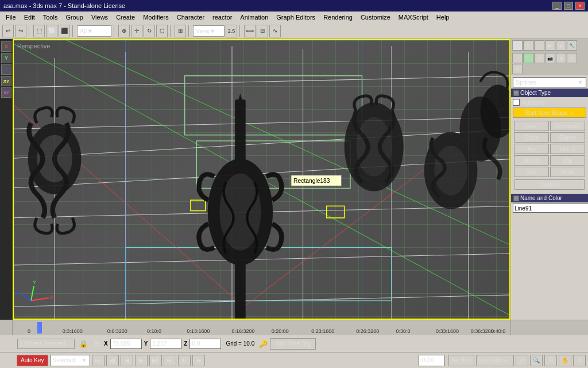 This screenshot has width=588, height=368. What do you see at coordinates (113, 361) in the screenshot?
I see `transport-prev-key-btn: ◀|` at bounding box center [113, 361].